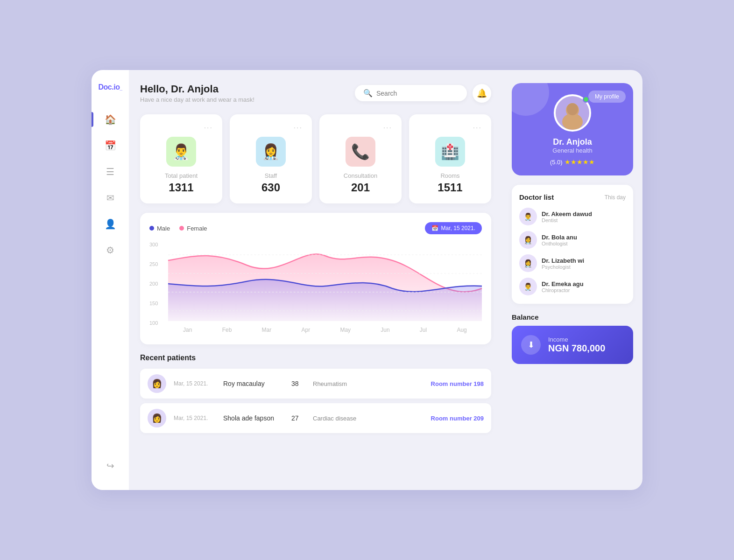  What do you see at coordinates (193, 229) in the screenshot?
I see `legend-female: Female` at bounding box center [193, 229].